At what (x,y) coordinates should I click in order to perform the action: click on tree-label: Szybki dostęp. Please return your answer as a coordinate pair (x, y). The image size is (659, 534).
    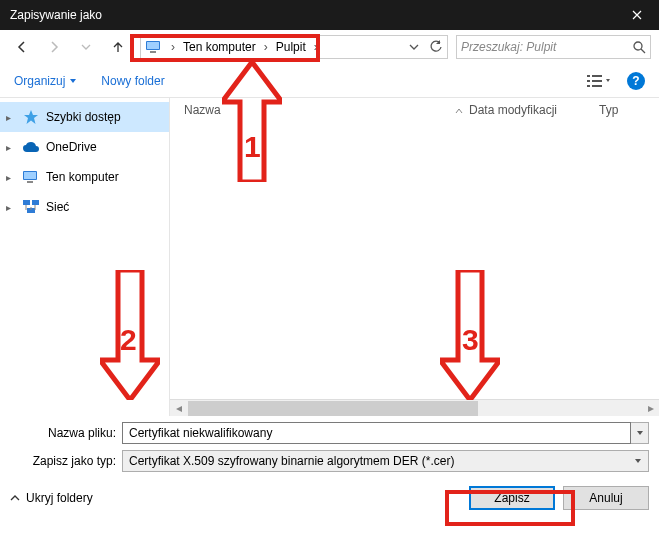
    Looking at the image, I should click on (84, 117).